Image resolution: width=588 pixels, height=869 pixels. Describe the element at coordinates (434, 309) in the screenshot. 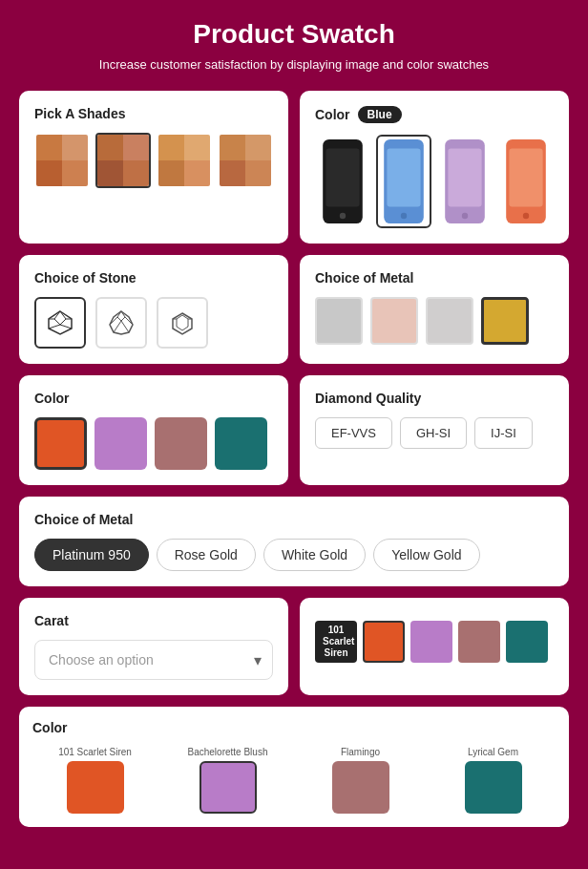

I see `choice-of-metal-color-card: Choice of Metal` at that location.